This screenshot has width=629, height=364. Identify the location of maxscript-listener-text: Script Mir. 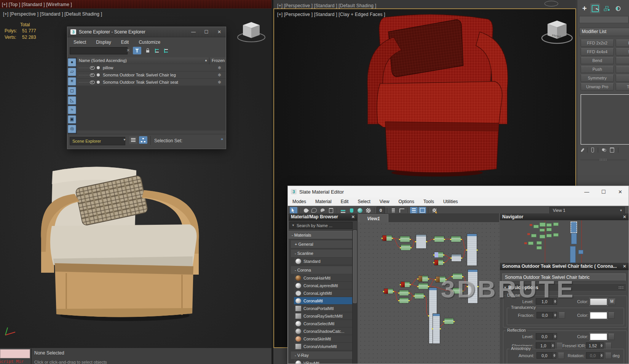
(15, 361).